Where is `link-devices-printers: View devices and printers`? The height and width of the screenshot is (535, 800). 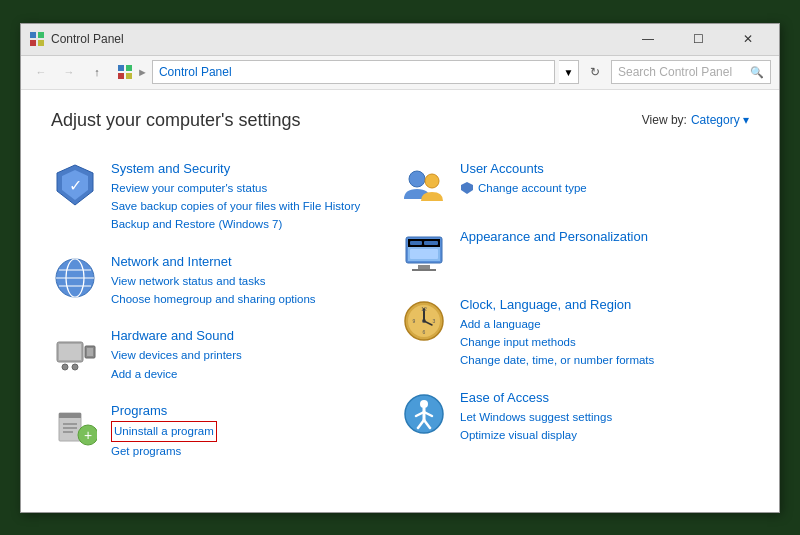
link-devices-printers: View devices and printers is located at coordinates (256, 355).